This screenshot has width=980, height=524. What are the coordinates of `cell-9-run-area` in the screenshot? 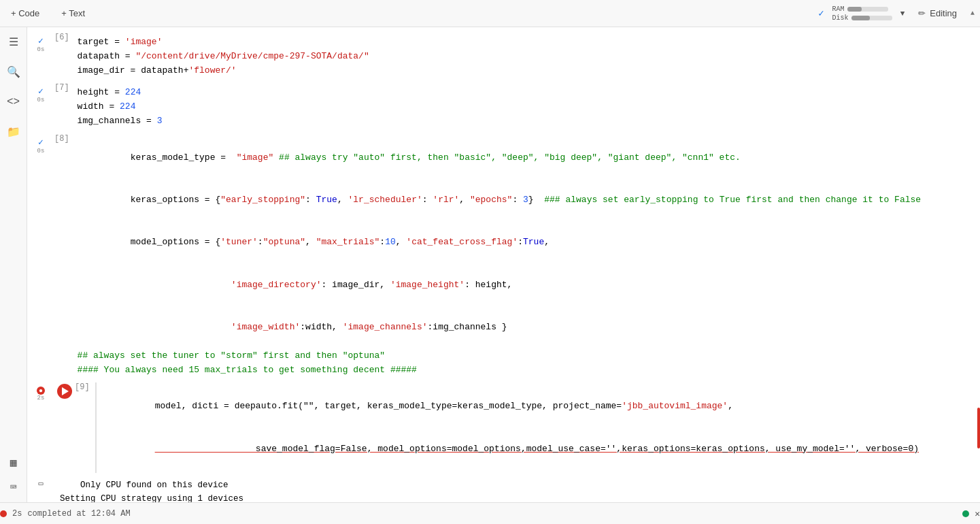 It's located at (65, 391).